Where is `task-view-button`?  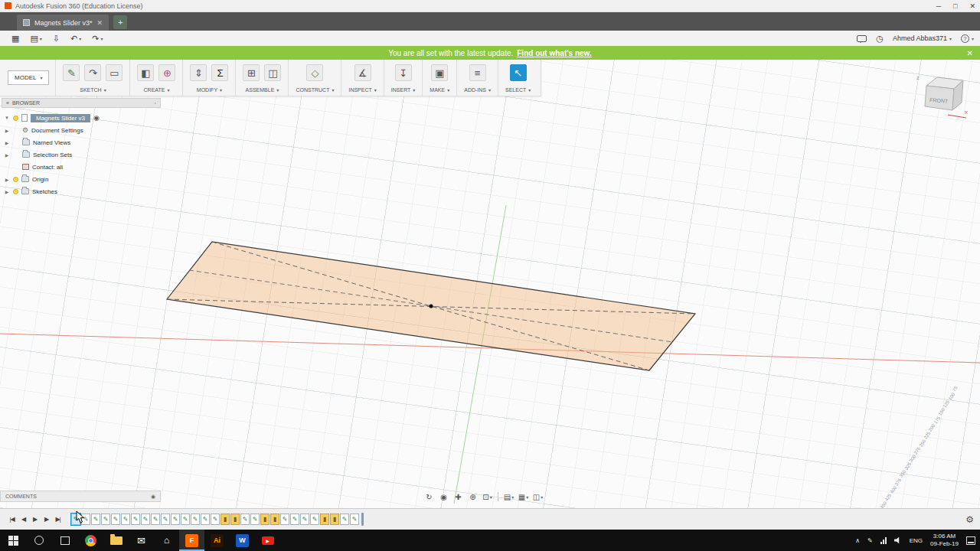
task-view-button is located at coordinates (65, 540).